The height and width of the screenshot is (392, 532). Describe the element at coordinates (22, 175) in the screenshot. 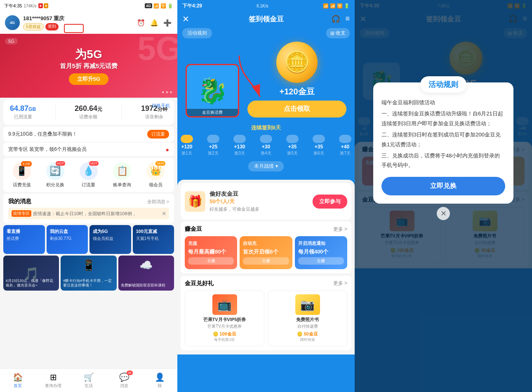

I see `p1-icon-recharge: 📱 9.9折 话费充值` at that location.